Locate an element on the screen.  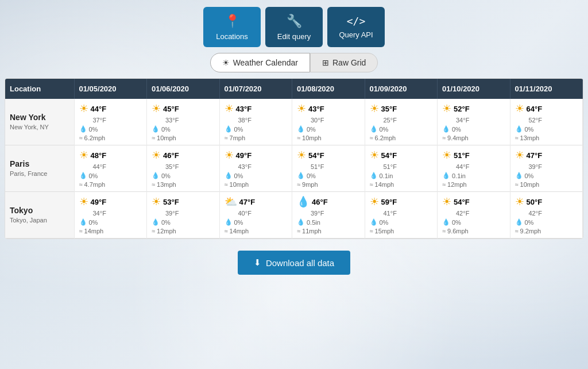
weather-cell-content: ☀ 59°F 41°F 💧 0% ≈ 15mph is located at coordinates (401, 215).